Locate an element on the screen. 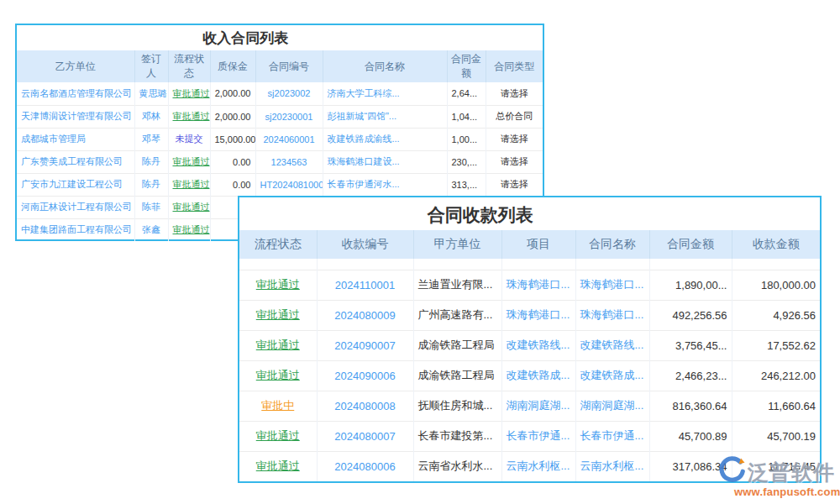 Image resolution: width=840 pixels, height=504 pixels. cell-party_a: 云南省水利水... is located at coordinates (457, 466).